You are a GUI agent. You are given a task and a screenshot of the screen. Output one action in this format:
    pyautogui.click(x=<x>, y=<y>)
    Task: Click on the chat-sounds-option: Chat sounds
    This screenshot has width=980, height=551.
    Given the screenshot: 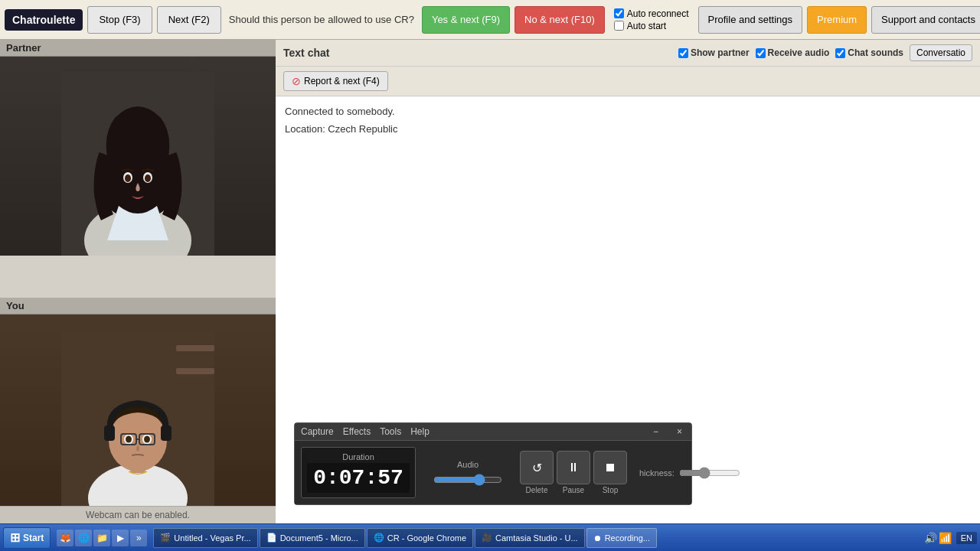 What is the action you would take?
    pyautogui.click(x=870, y=53)
    